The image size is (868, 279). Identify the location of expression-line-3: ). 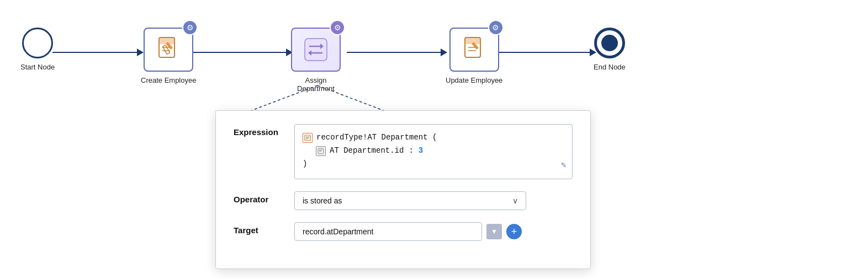
(433, 164).